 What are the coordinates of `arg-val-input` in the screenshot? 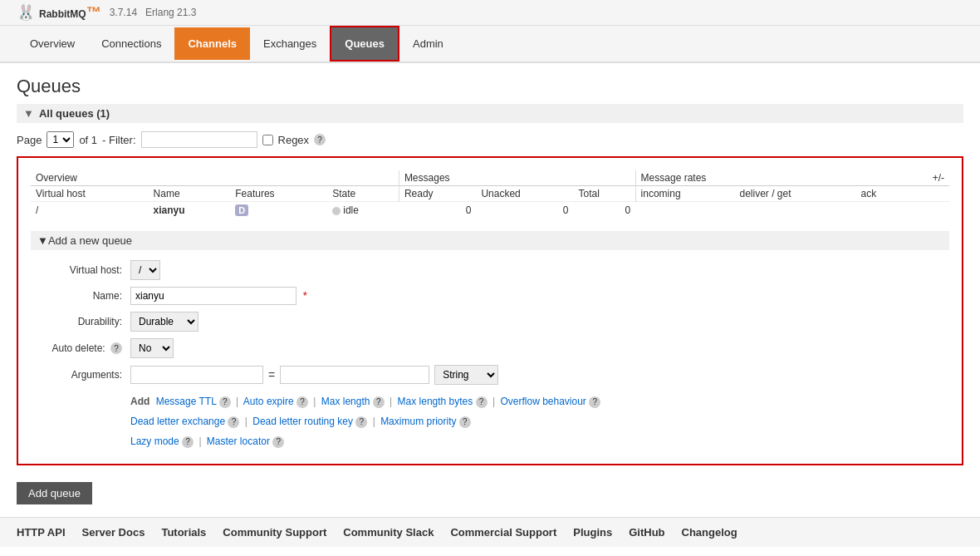 It's located at (355, 375).